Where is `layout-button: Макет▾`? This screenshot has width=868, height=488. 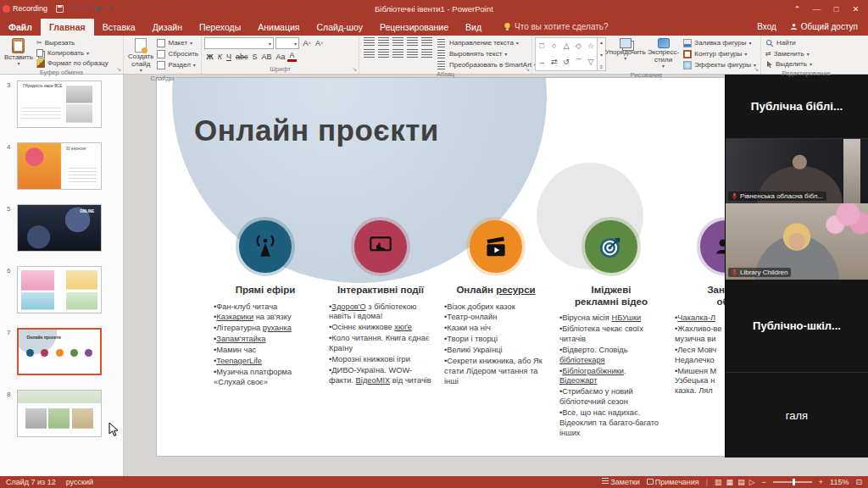 layout-button: Макет▾ is located at coordinates (178, 42).